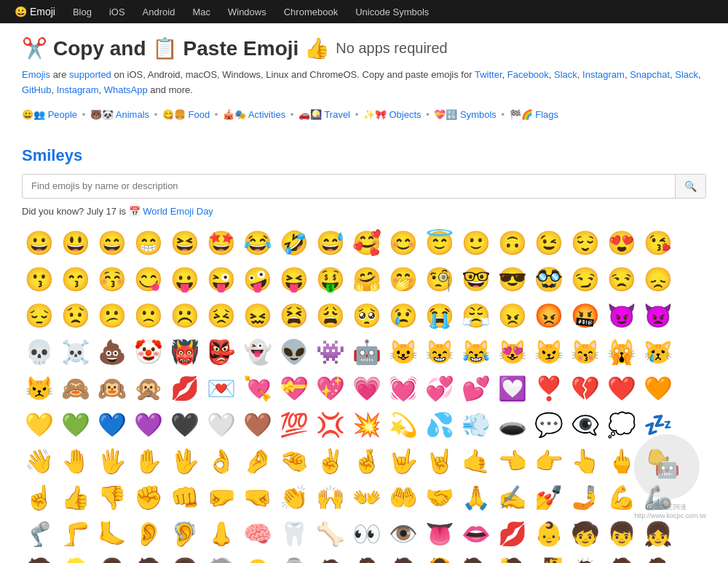  I want to click on emoji-item: 💕, so click(476, 388).